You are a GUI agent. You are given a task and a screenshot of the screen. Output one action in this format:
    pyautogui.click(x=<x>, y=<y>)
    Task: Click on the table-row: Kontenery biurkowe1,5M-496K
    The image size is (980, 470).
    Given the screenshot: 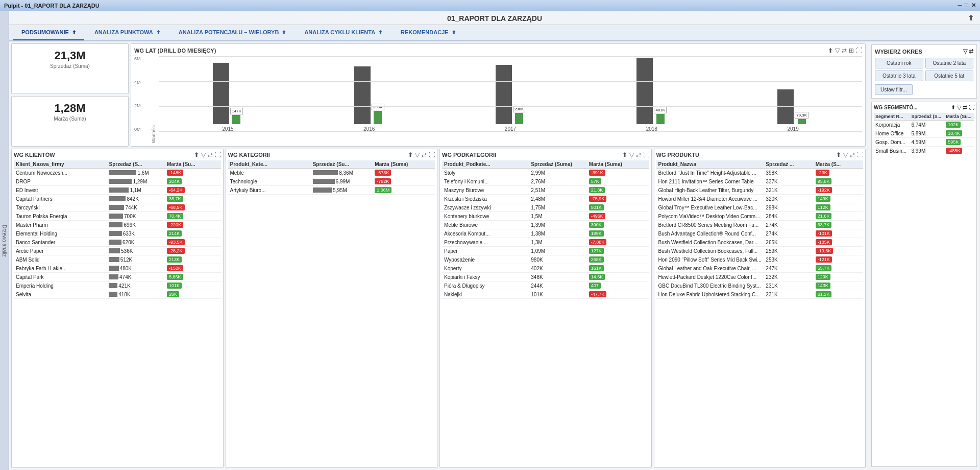 What is the action you would take?
    pyautogui.click(x=546, y=217)
    